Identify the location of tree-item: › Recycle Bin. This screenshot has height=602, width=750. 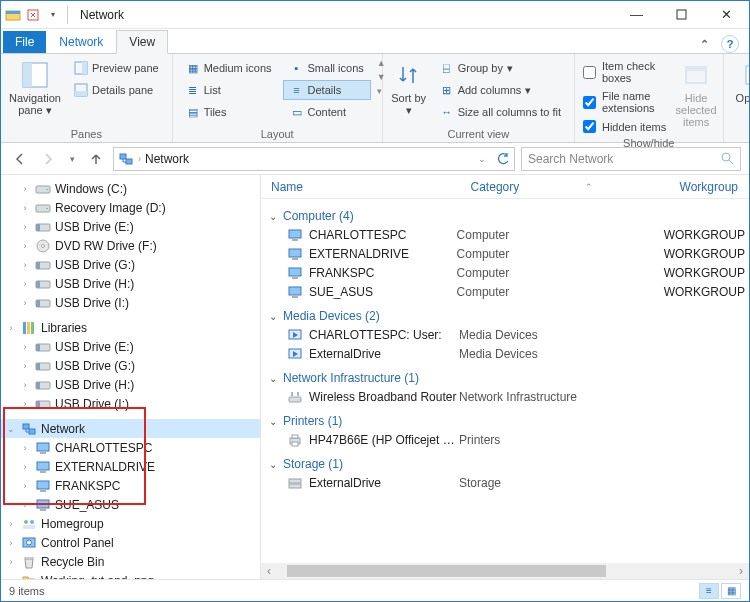
(130, 562).